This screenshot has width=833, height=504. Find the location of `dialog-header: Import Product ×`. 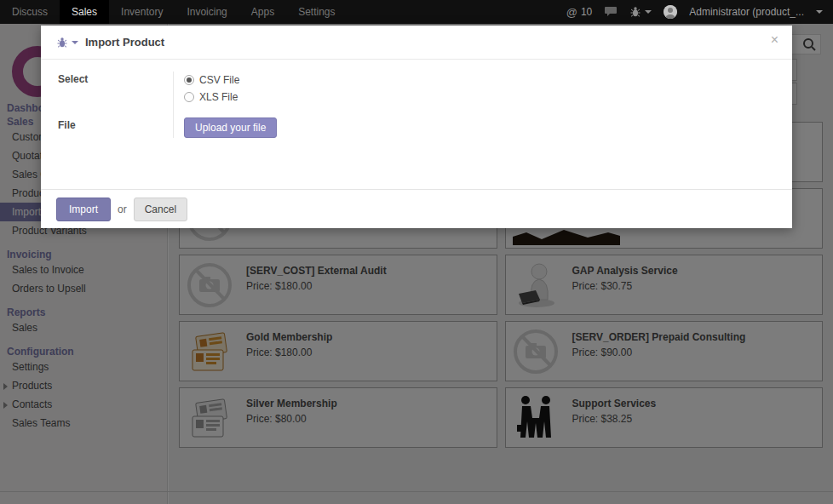

dialog-header: Import Product × is located at coordinates (416, 43).